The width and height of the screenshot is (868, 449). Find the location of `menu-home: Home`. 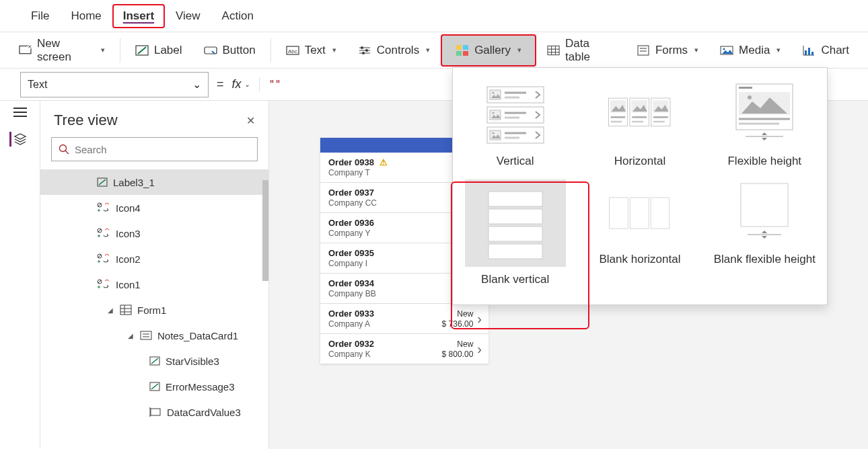

menu-home: Home is located at coordinates (86, 16).